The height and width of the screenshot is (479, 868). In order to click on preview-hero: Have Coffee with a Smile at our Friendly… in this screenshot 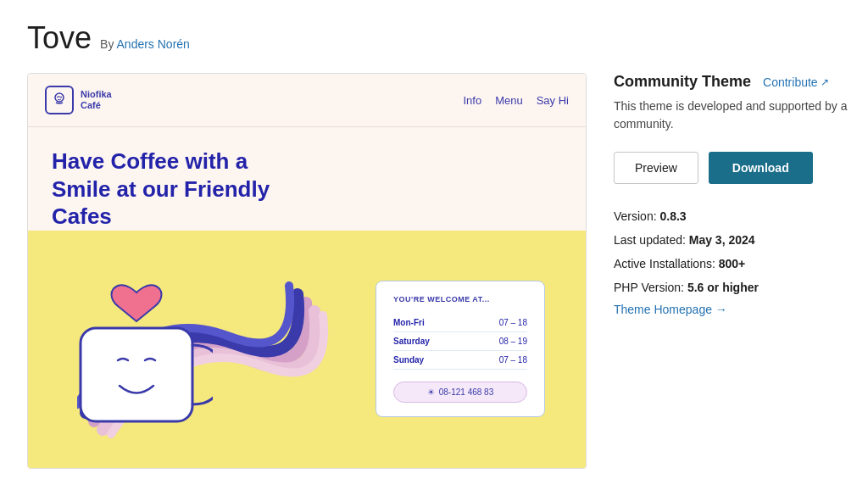, I will do `click(307, 179)`.